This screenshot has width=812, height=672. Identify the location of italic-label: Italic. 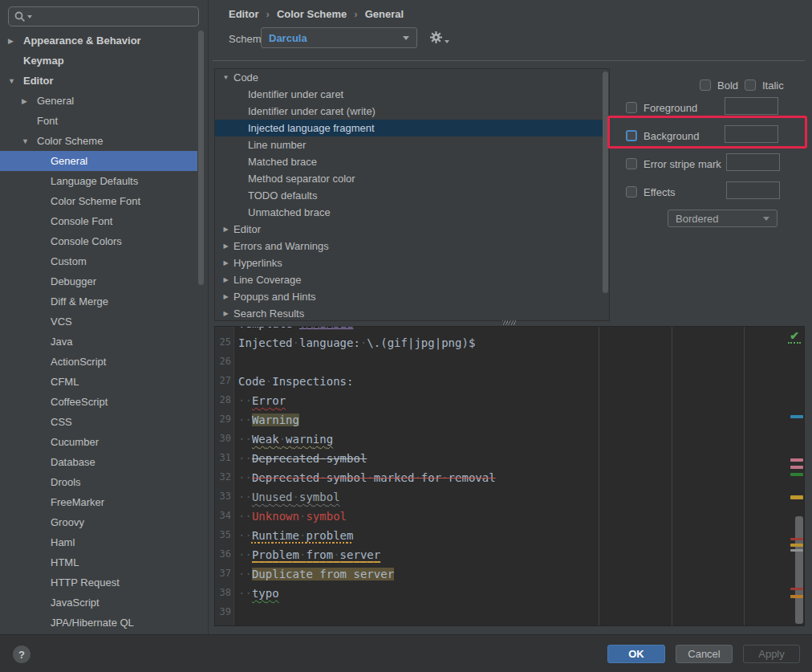
(773, 85).